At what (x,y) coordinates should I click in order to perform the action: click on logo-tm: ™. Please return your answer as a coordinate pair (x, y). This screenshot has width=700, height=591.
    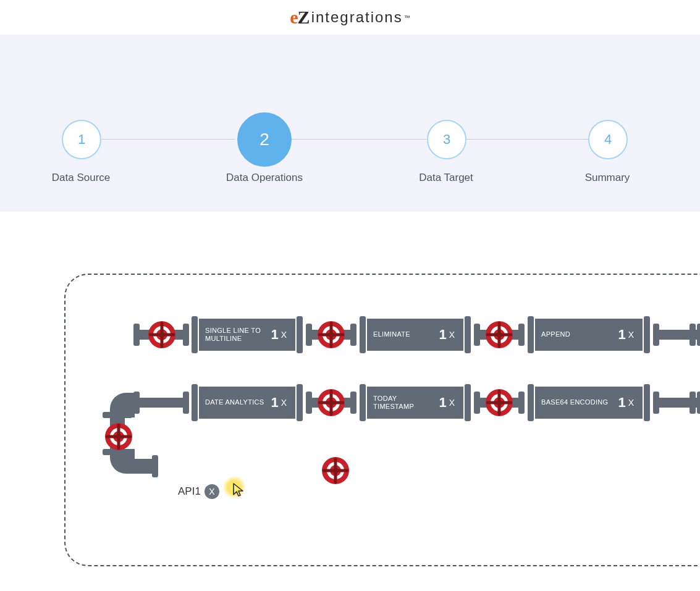
    Looking at the image, I should click on (407, 17).